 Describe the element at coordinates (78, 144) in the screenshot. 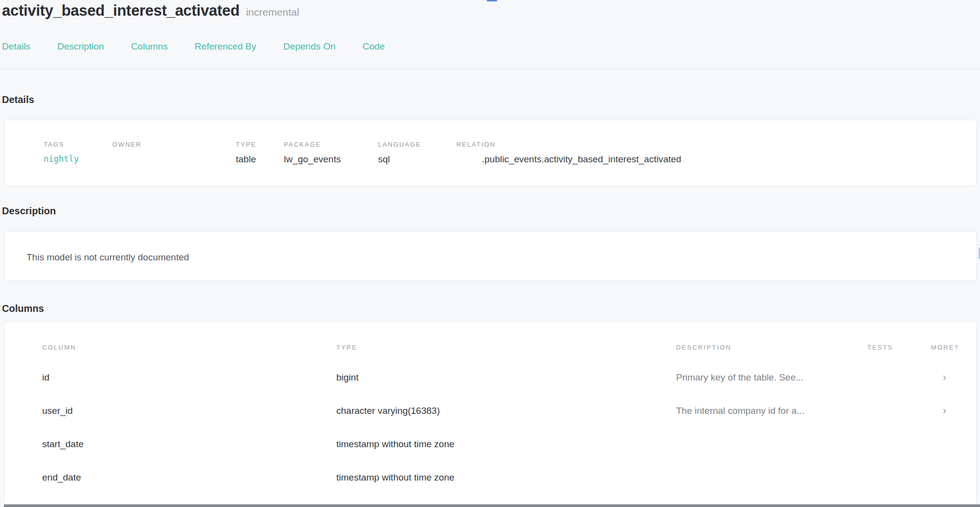

I see `detail-label-tags: TAGS` at that location.